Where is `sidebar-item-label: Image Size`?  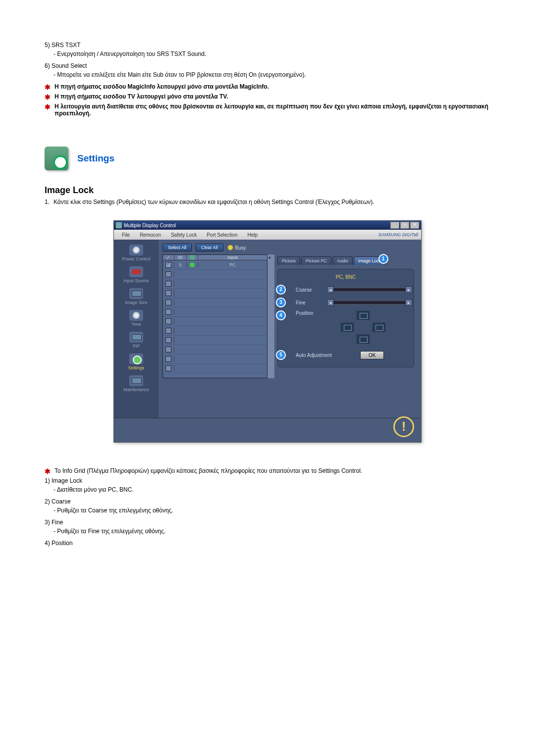 sidebar-item-label: Image Size is located at coordinates (136, 302).